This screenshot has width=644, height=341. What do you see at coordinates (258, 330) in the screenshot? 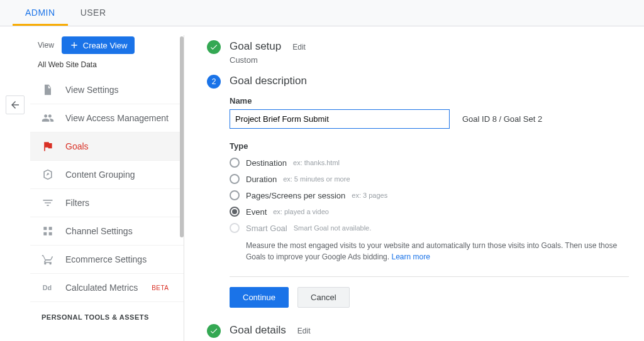
I see `step-details-title: Goal details` at bounding box center [258, 330].